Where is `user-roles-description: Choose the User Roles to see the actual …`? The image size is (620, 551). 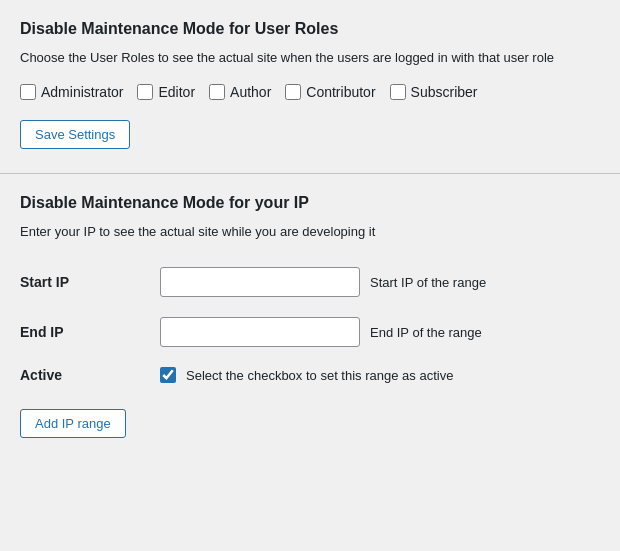
user-roles-description: Choose the User Roles to see the actual … is located at coordinates (310, 58).